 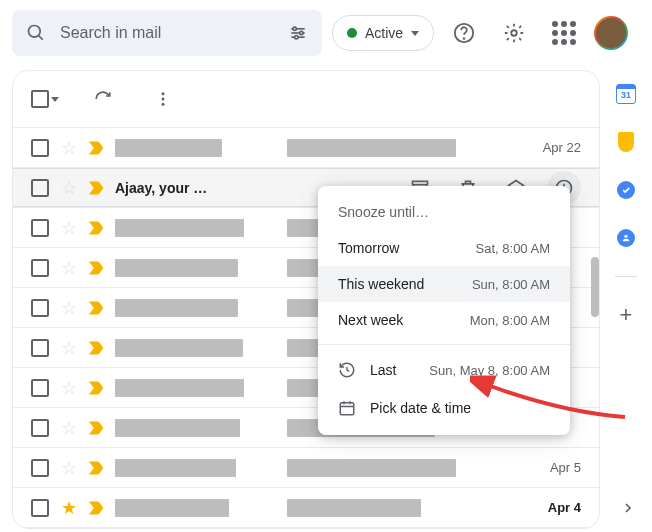 I want to click on snooze-option: TomorrowSat, 8:00 AM, so click(x=444, y=248).